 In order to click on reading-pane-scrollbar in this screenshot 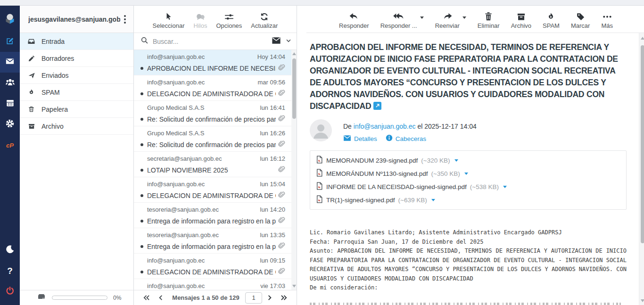, I will do `click(641, 169)`.